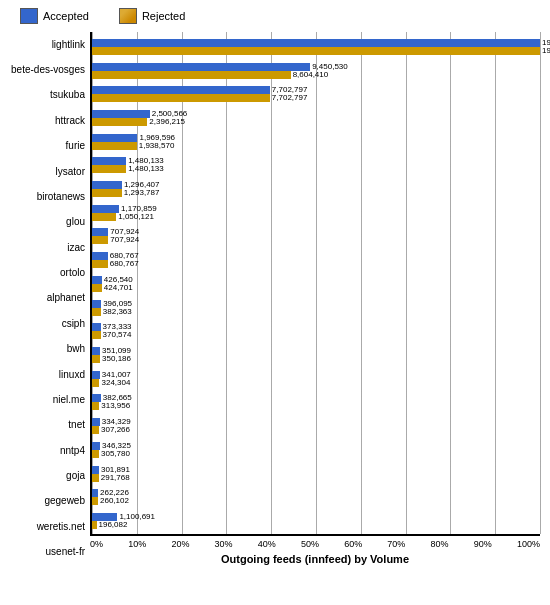  Describe the element at coordinates (316, 117) in the screenshot. I see `bar-row-httrack: 2,500,5662,396,215` at that location.